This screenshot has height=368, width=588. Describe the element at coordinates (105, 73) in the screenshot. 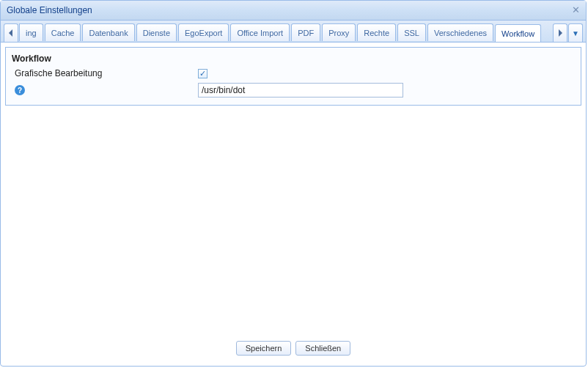

I see `label-grafische-bearbeitung: Grafische Bearbeitung` at that location.